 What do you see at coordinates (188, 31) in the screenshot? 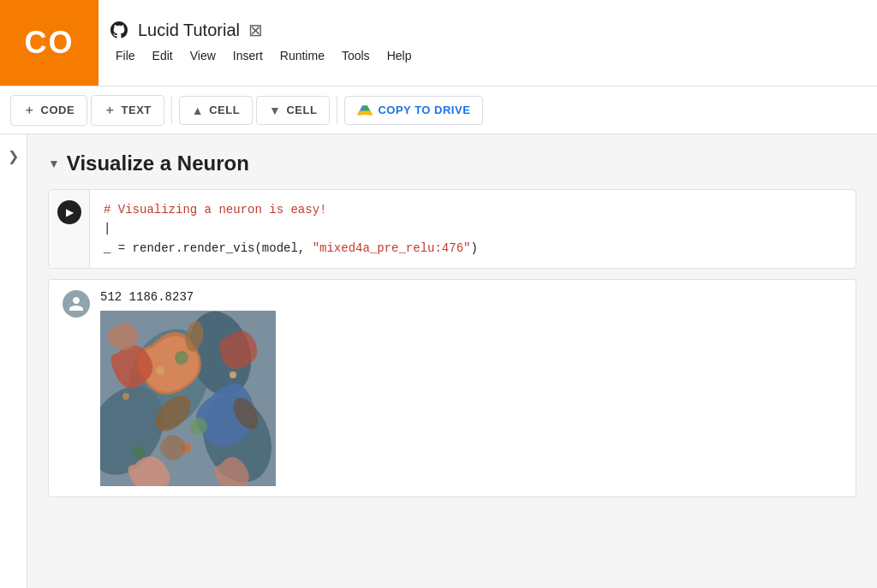
I see `notebook-title: Lucid Tutorial` at bounding box center [188, 31].